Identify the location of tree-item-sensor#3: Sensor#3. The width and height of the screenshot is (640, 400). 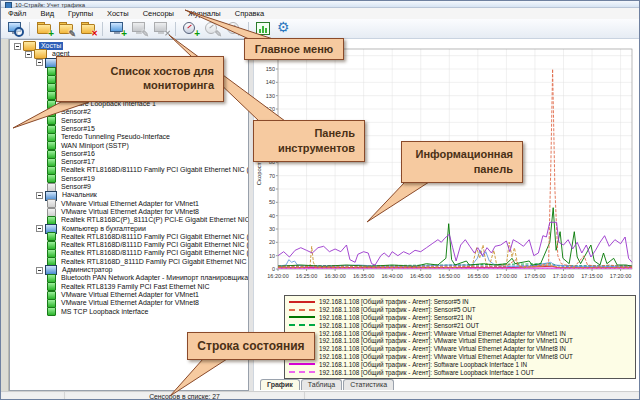
(129, 121).